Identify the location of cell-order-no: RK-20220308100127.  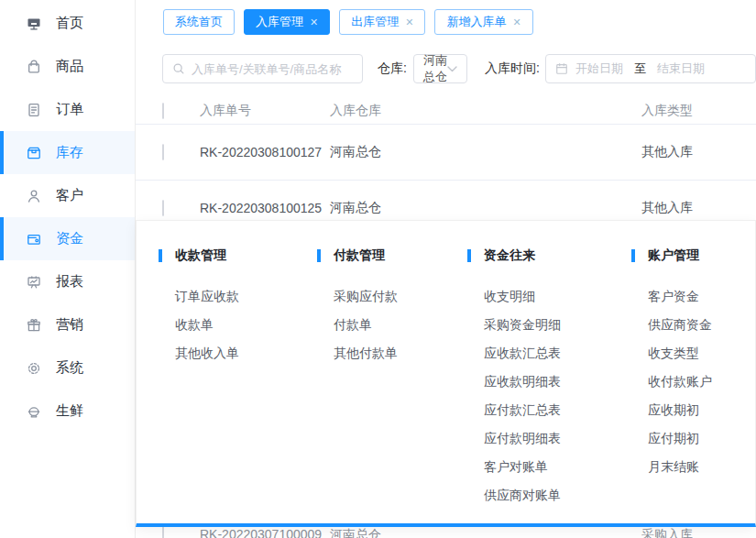
(265, 152).